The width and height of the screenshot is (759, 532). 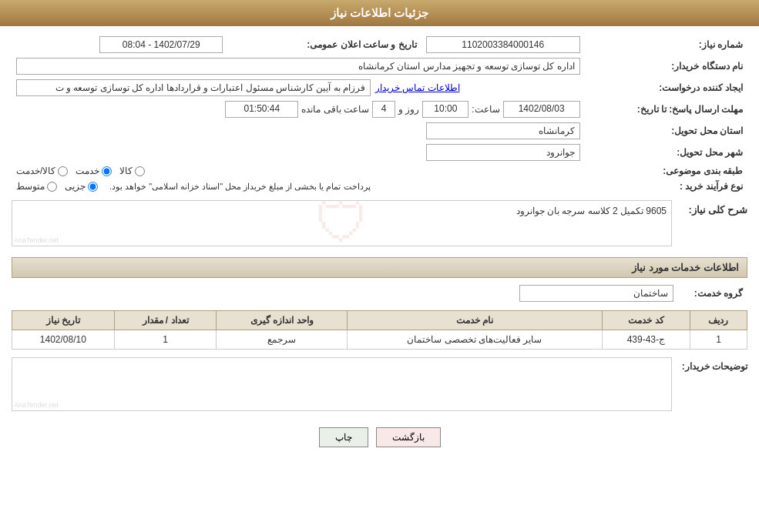 I want to click on page-header: جزئیات اطلاعات نیاز, so click(x=379, y=13).